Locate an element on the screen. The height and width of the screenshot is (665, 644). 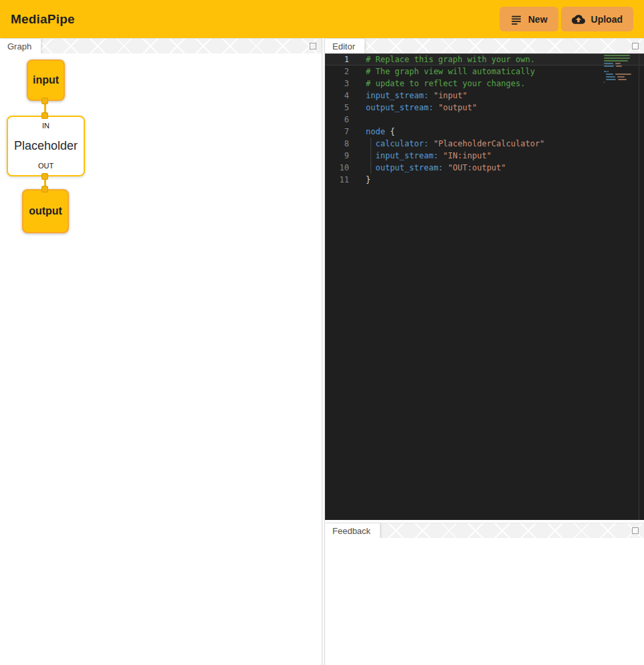
feedback-content is located at coordinates (484, 602).